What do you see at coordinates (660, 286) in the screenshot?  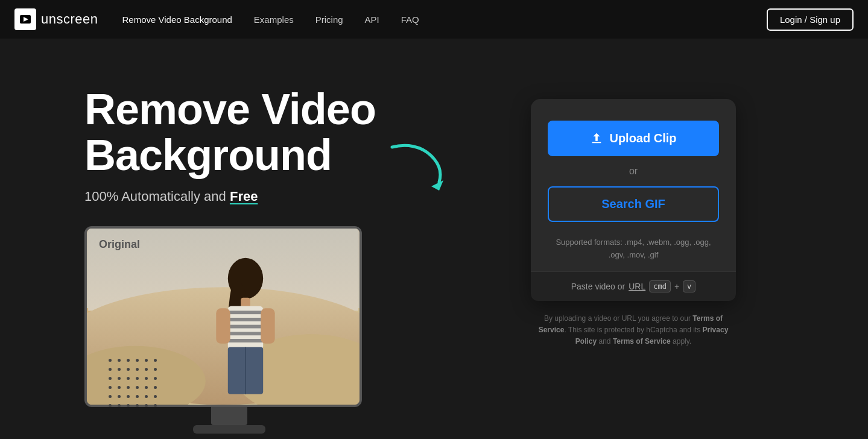 I see `cmd-key: cmd` at bounding box center [660, 286].